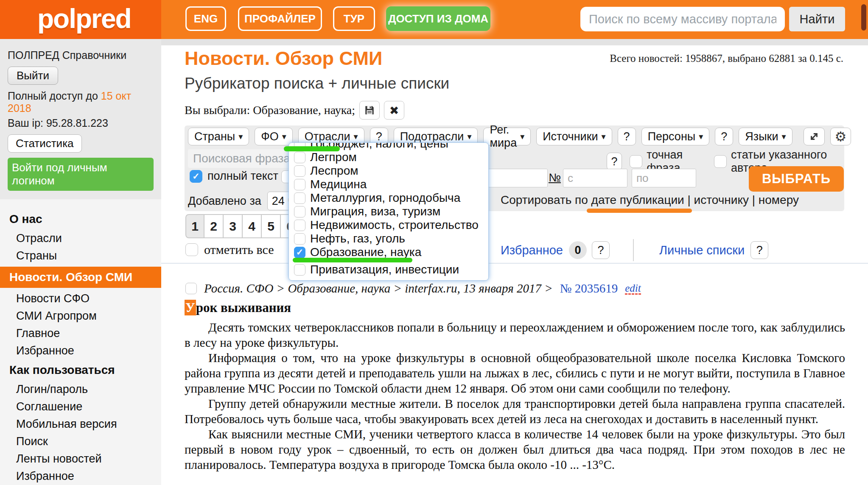 The height and width of the screenshot is (485, 868). I want to click on persons-label: Персоны, so click(672, 137).